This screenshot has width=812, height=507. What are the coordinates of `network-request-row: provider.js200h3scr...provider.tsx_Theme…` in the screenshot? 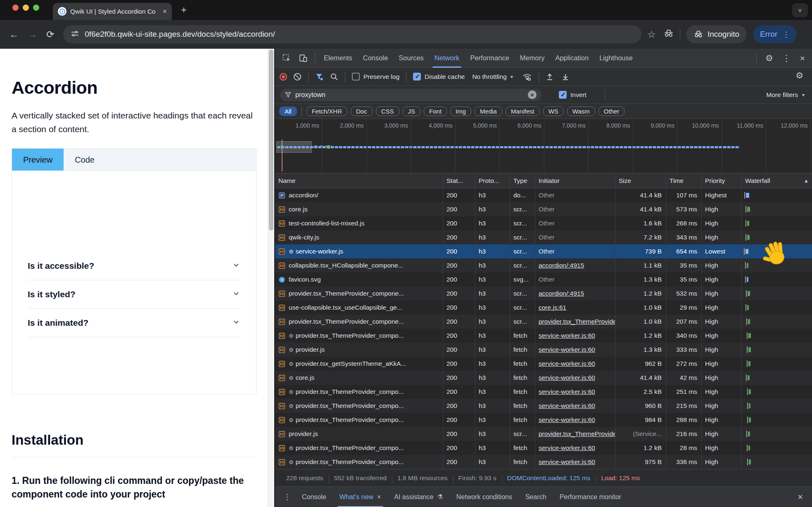 It's located at (544, 434).